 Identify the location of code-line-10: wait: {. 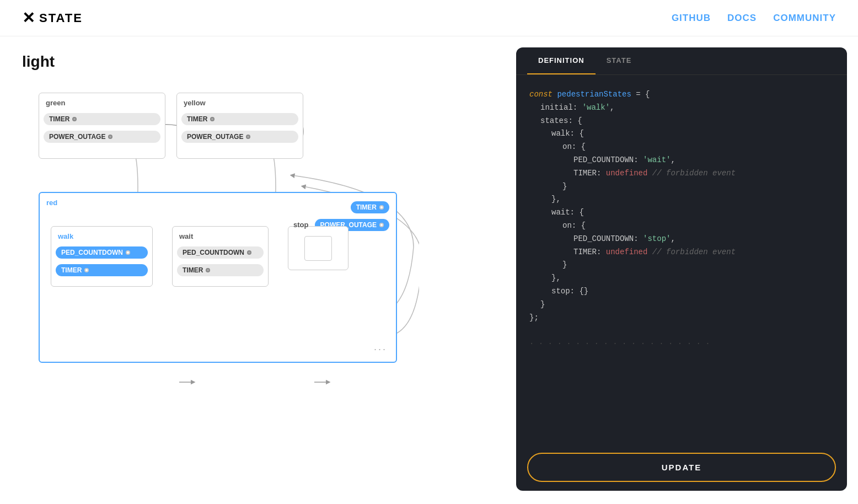
(693, 213).